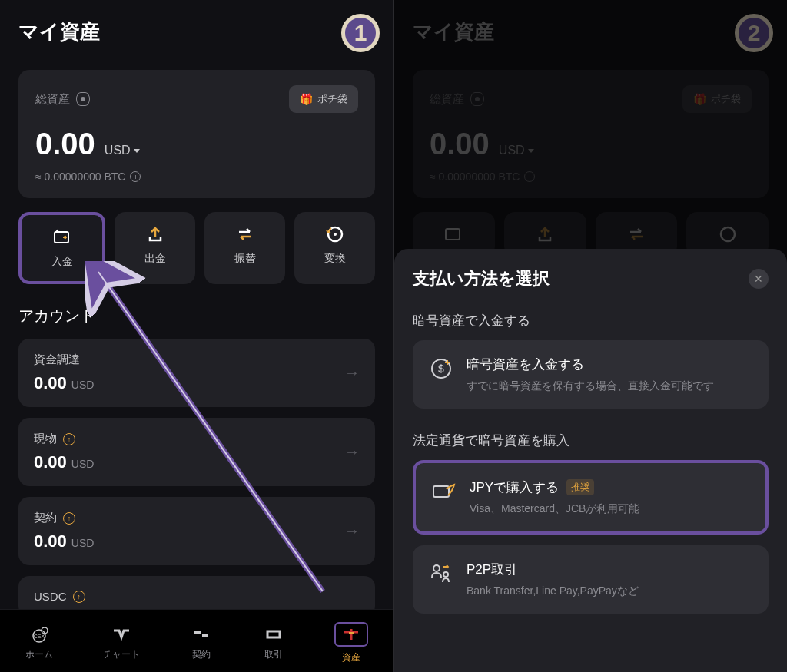 This screenshot has width=787, height=672. I want to click on account-contract: 契約 ↑ 0.00 USD →, so click(197, 531).